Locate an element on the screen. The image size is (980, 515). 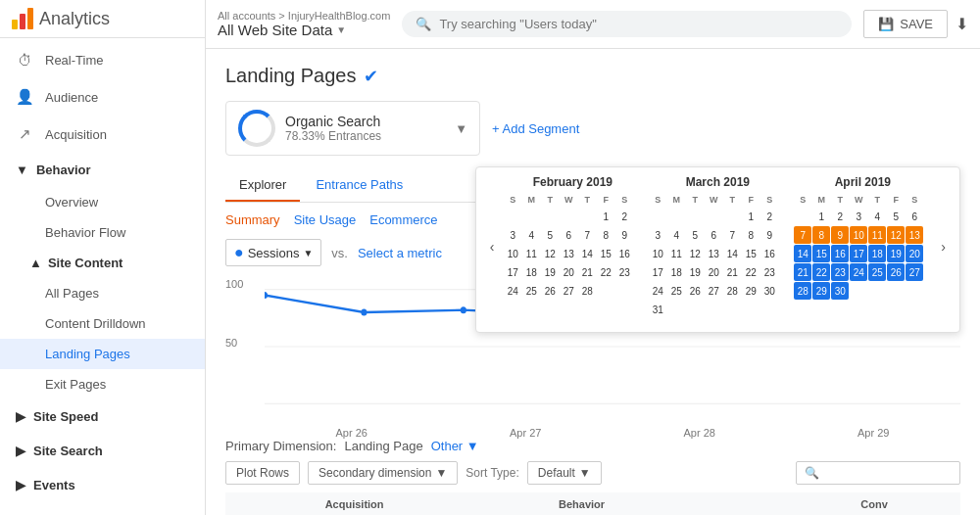
save-button: 💾 SAVE is located at coordinates (906, 23).